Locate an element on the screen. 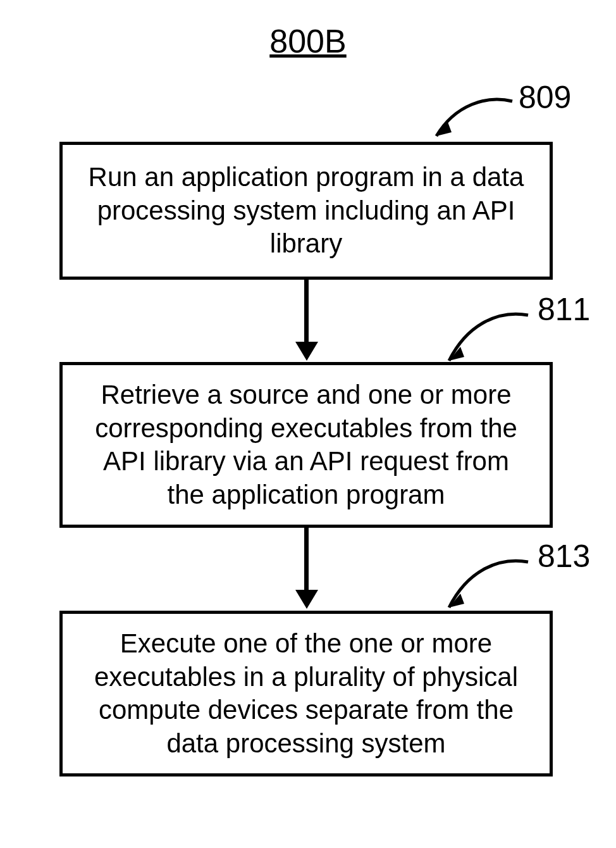  arrow-811-to-813-head-icon is located at coordinates (307, 599).